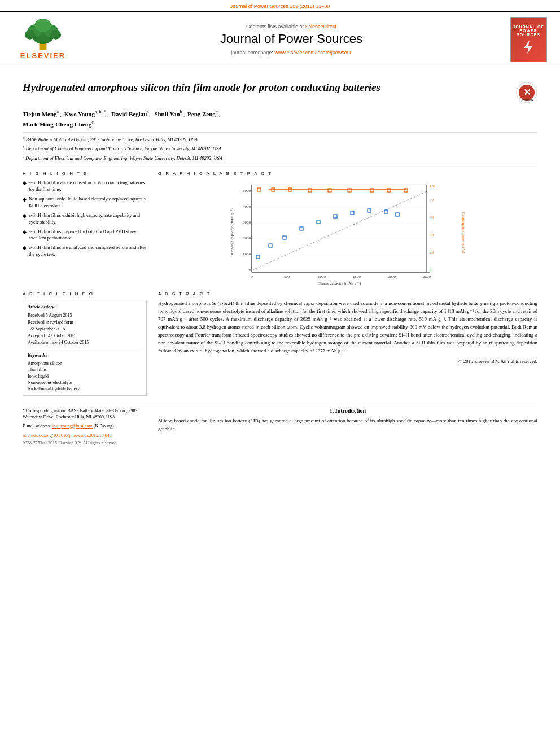 This screenshot has height=747, width=560. I want to click on author-david-beglau: David Beglau, so click(129, 114).